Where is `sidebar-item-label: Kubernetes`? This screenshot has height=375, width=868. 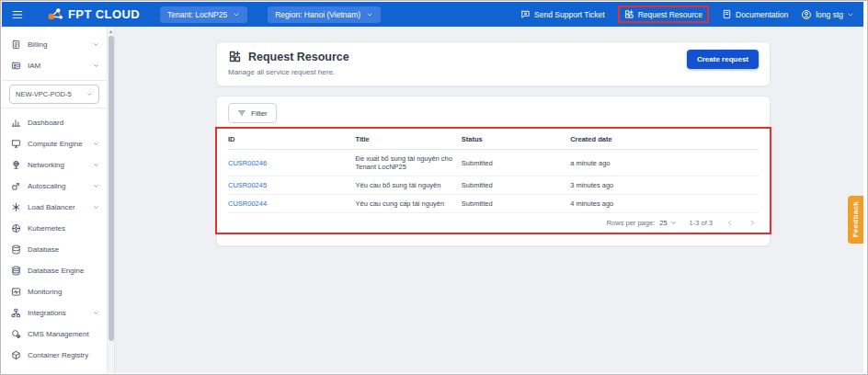 sidebar-item-label: Kubernetes is located at coordinates (63, 228).